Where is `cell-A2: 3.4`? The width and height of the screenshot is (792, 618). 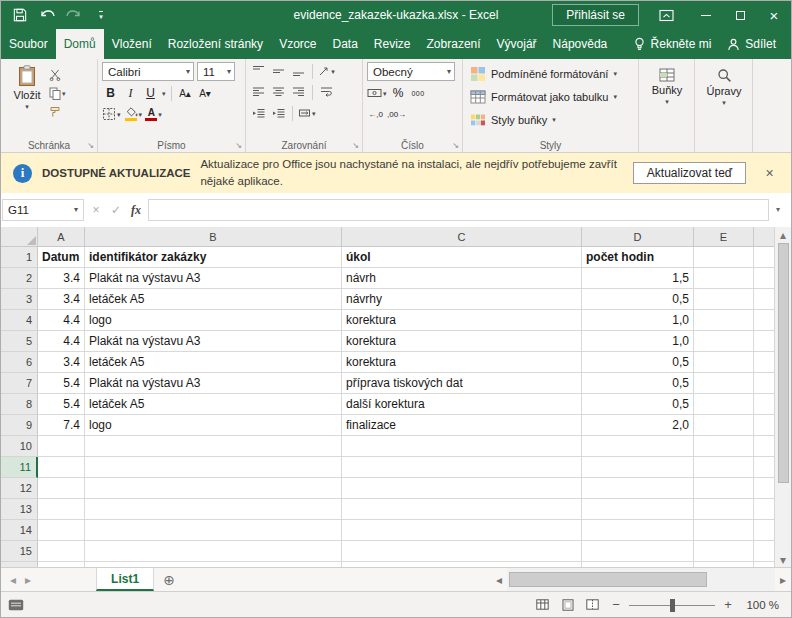 cell-A2: 3.4 is located at coordinates (62, 278).